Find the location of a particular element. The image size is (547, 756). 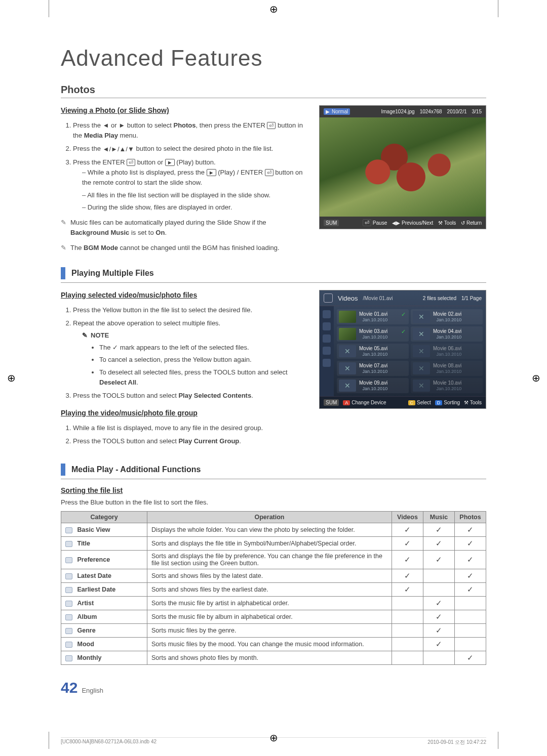

table-row: ArtistSorts the music file by artist in … is located at coordinates (274, 603).